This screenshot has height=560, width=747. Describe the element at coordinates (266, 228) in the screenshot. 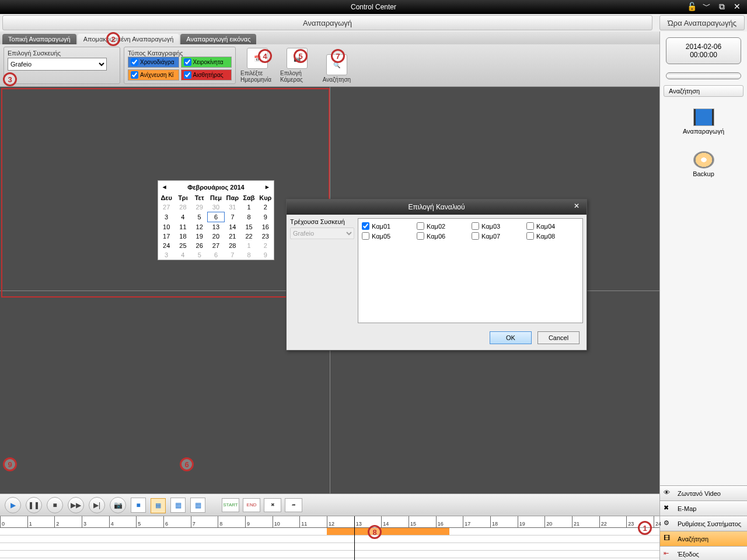

I see `cal-day: 16` at that location.